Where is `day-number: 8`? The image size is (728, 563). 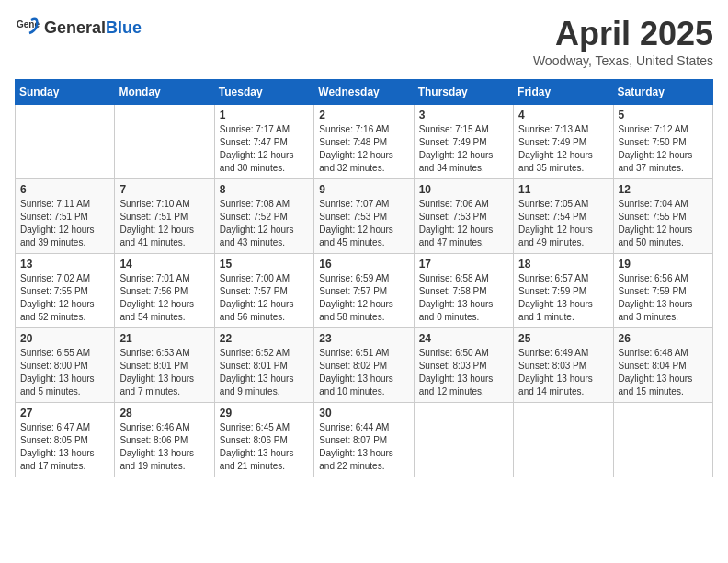 day-number: 8 is located at coordinates (265, 190).